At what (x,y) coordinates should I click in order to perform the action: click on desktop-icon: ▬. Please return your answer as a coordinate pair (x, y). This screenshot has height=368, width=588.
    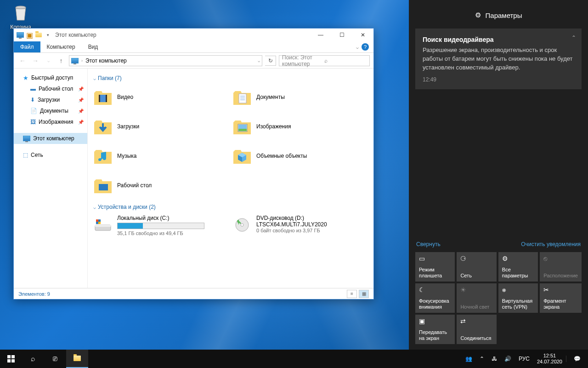
    Looking at the image, I should click on (33, 89).